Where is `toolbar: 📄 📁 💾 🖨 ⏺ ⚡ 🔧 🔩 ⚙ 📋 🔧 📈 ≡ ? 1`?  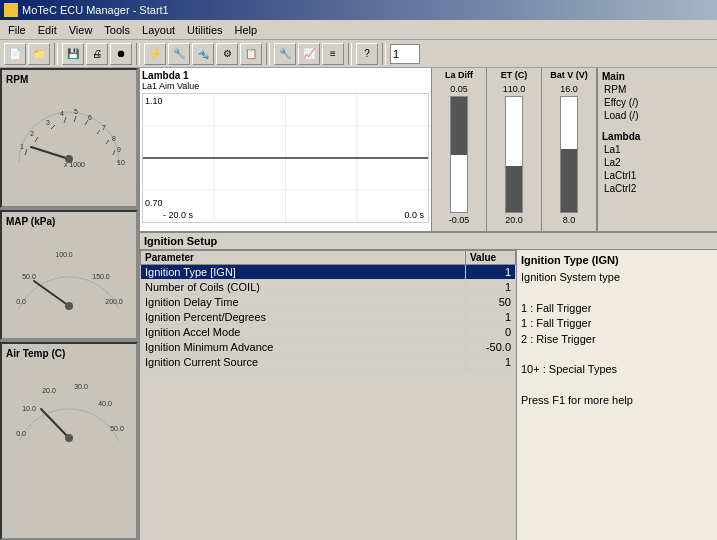
toolbar: 📄 📁 💾 🖨 ⏺ ⚡ 🔧 🔩 ⚙ 📋 🔧 📈 ≡ ? 1 is located at coordinates (358, 54).